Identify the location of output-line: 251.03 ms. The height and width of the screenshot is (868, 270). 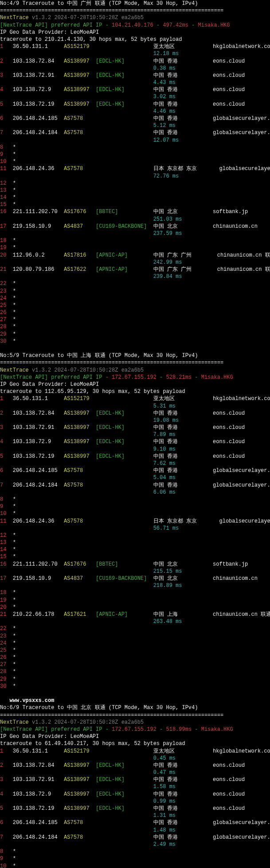
(135, 219).